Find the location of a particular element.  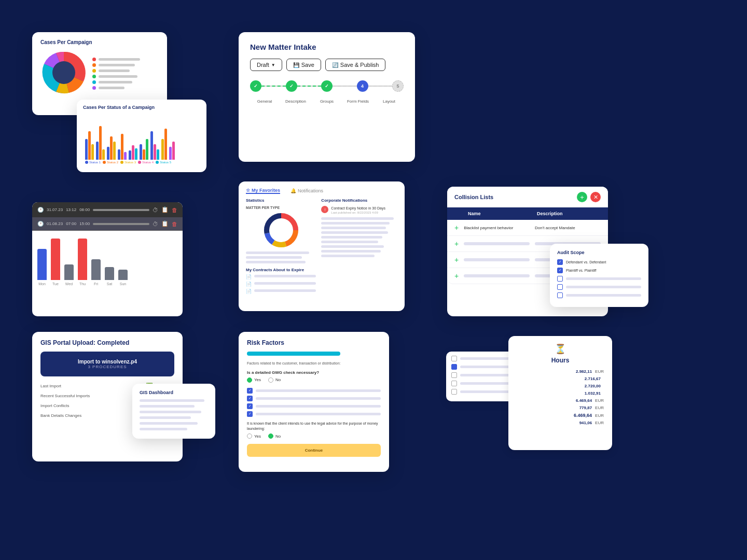

checkbox-3: ✓ is located at coordinates (250, 414).